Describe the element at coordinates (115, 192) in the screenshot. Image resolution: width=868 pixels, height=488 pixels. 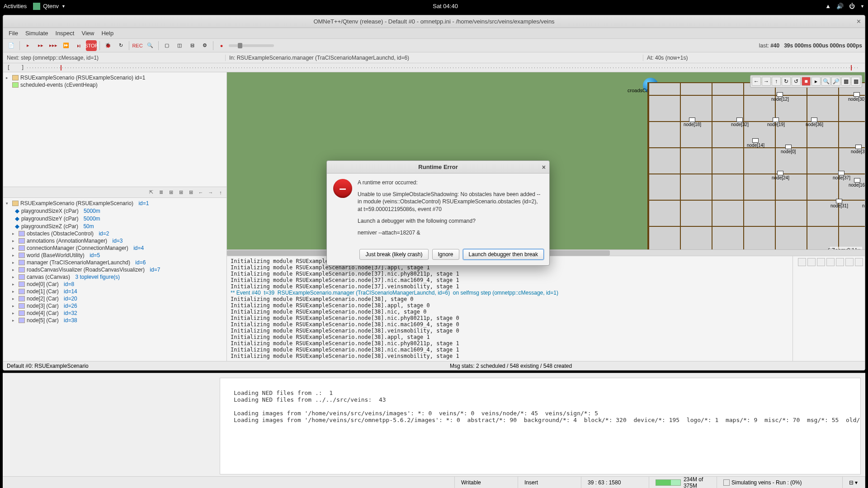
I see `inspector-toolbar: ⇱ ≣ ⊞ ⊞ ⊞ ← → ↑` at that location.